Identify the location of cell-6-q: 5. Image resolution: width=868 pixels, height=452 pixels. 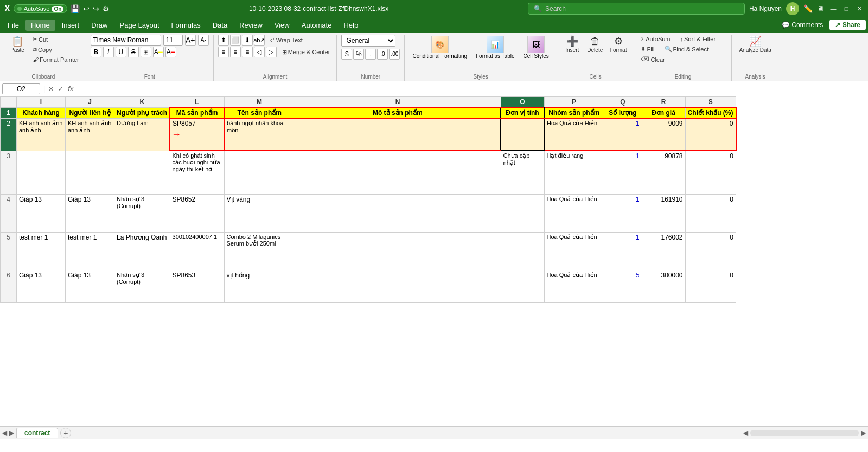
(623, 286).